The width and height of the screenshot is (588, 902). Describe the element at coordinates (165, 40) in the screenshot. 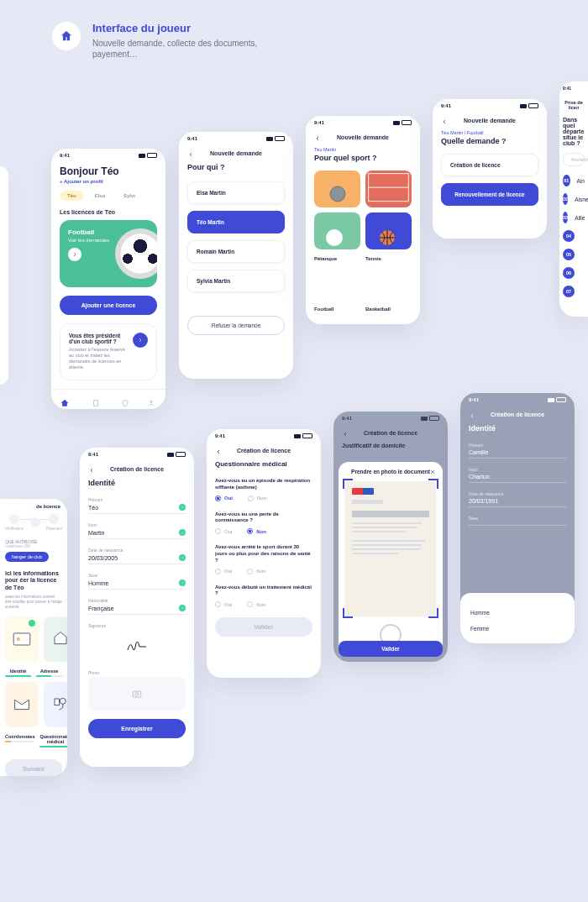

I see `page-header: Interface du joueur Nouvelle demande, co…` at that location.